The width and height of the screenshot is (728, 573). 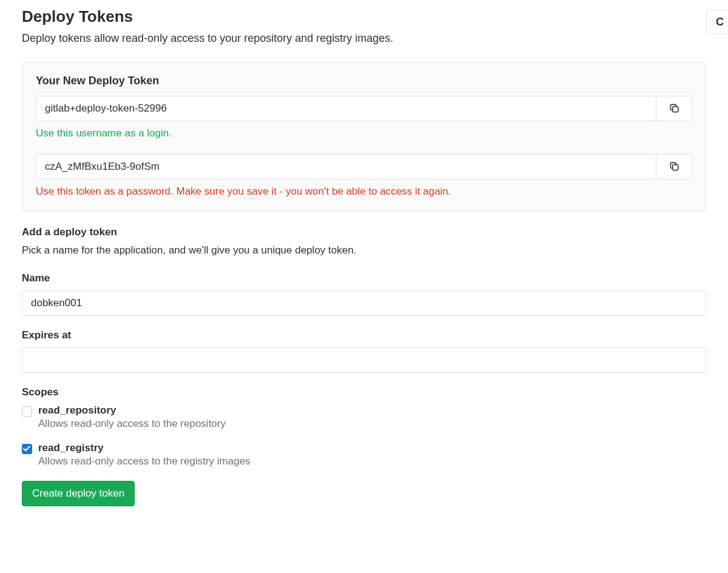 I want to click on create-token-button: Create deploy token, so click(x=78, y=494).